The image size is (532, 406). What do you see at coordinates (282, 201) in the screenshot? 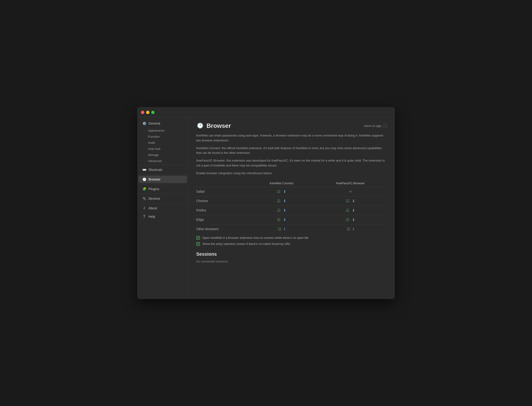
I see `keeweb-cell-chrome: ☑ ⬇` at bounding box center [282, 201].